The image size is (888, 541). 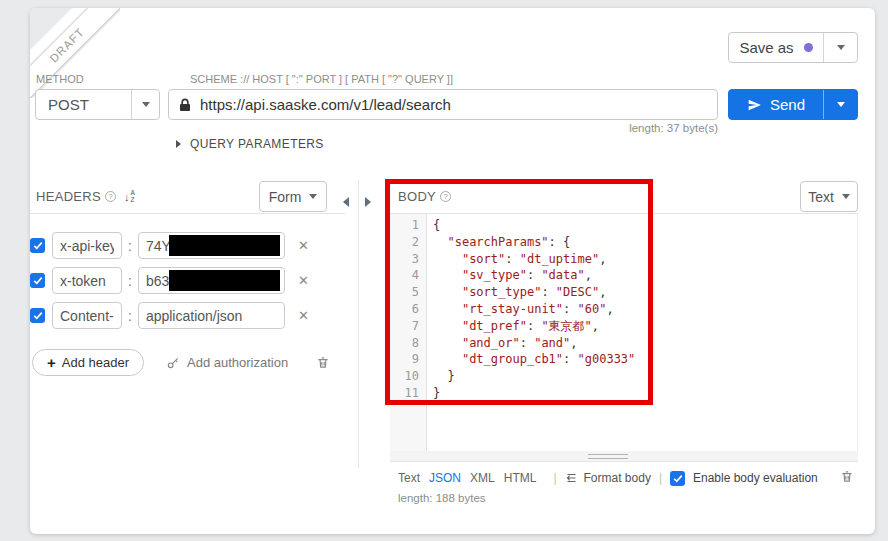 What do you see at coordinates (293, 196) in the screenshot?
I see `headers-form-dropdown: Form` at bounding box center [293, 196].